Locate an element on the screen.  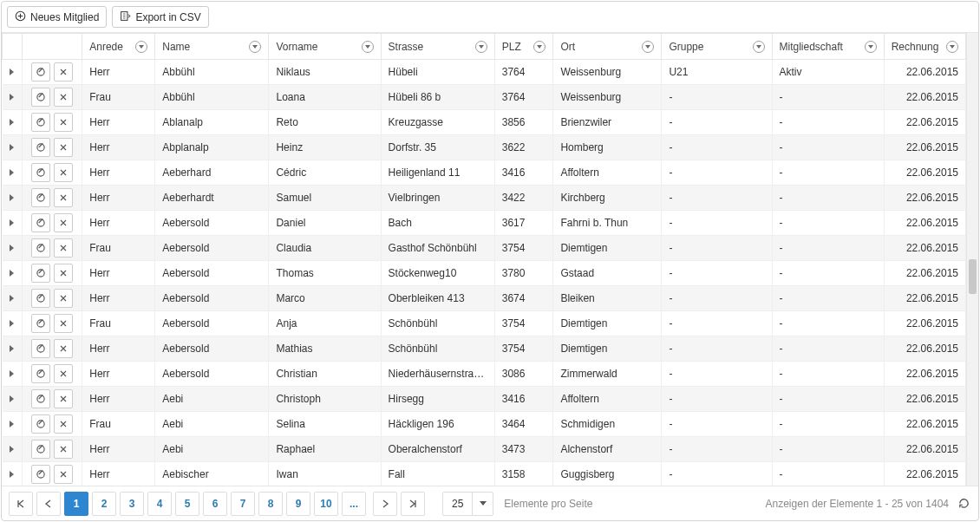
page-number-button: 7 is located at coordinates (243, 504).